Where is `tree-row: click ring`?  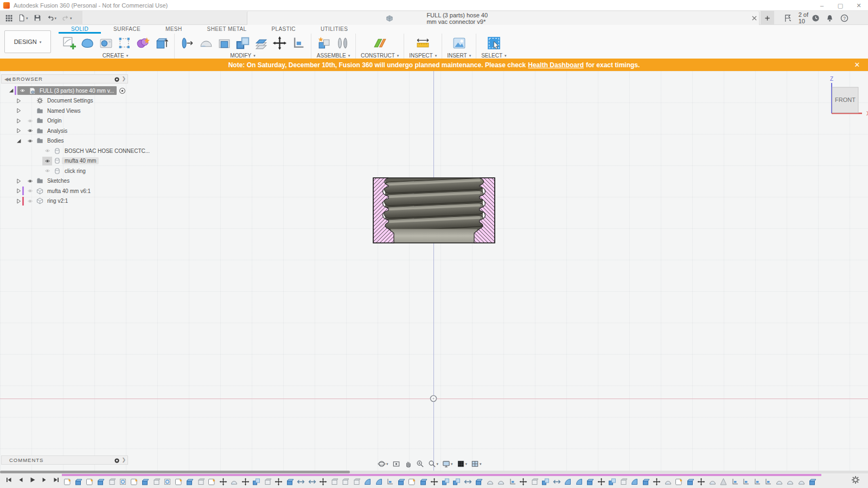 tree-row: click ring is located at coordinates (65, 171).